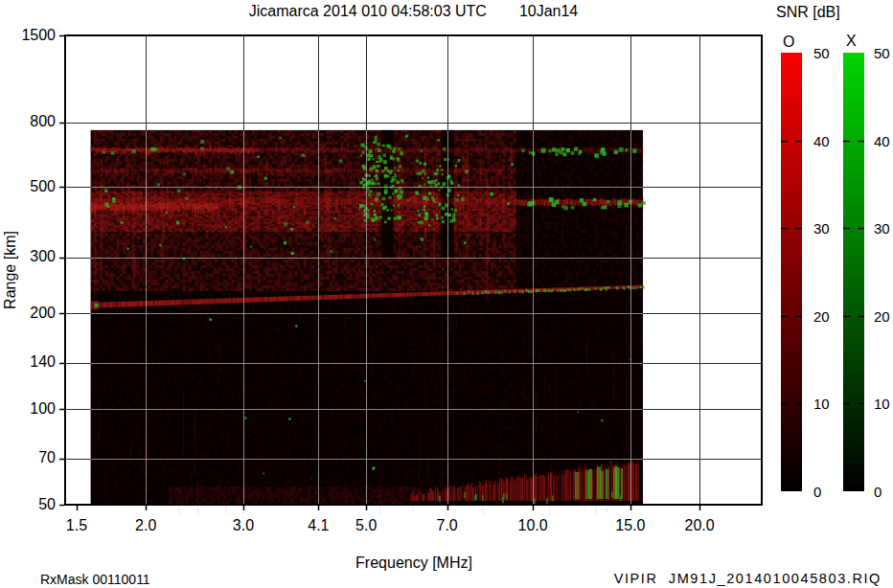 This screenshot has width=893, height=588. Describe the element at coordinates (28, 187) in the screenshot. I see `y-tick-label: 500` at that location.